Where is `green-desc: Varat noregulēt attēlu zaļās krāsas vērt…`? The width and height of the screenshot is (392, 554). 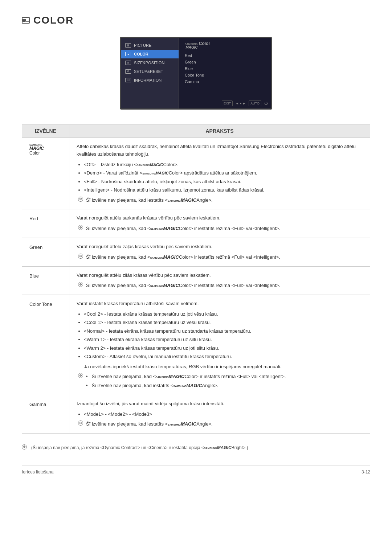
green-desc: Varat noregulēt attēlu zaļās krāsas vērt… is located at coordinates (144, 247).